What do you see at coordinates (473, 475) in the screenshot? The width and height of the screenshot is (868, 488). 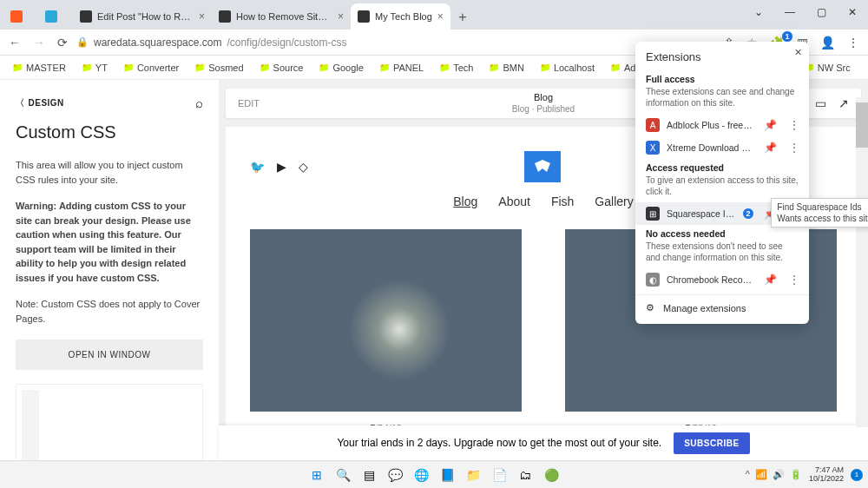 I see `explorer-icon: 📁` at bounding box center [473, 475].